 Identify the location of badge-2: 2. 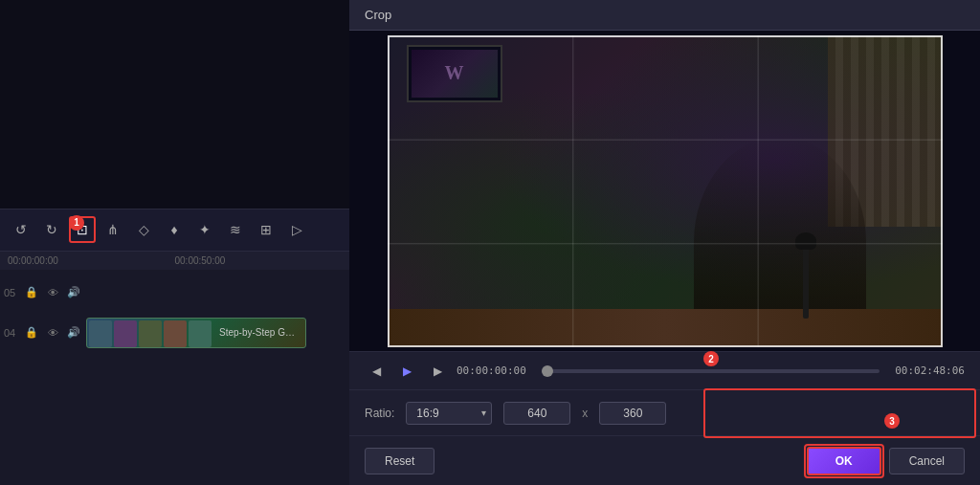
(711, 359).